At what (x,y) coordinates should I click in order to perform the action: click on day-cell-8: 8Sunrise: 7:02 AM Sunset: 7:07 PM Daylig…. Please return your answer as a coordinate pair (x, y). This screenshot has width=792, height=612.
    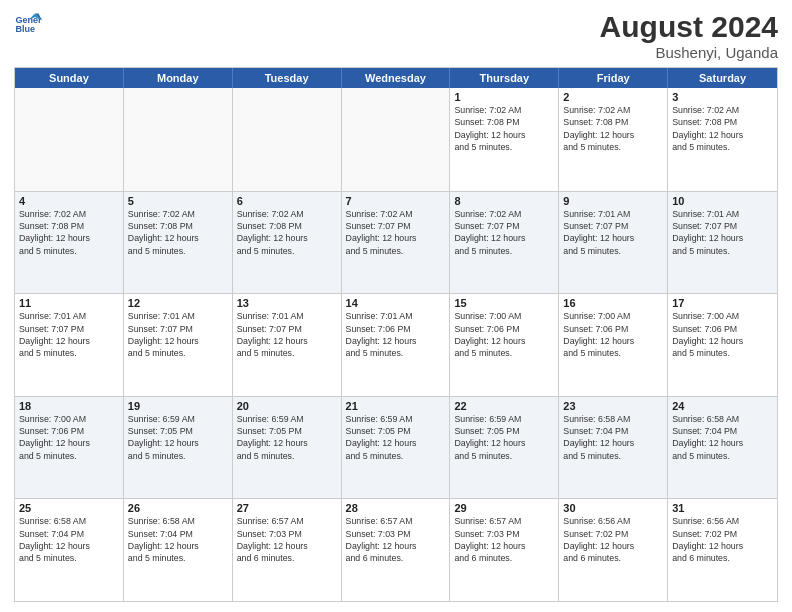
    Looking at the image, I should click on (504, 243).